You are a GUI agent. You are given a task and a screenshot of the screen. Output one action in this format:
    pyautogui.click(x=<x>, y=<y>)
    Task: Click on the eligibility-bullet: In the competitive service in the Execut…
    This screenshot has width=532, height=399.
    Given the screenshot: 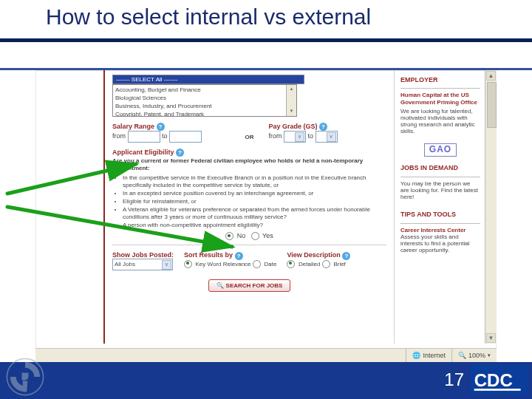 What is the action you would take?
    pyautogui.click(x=254, y=182)
    